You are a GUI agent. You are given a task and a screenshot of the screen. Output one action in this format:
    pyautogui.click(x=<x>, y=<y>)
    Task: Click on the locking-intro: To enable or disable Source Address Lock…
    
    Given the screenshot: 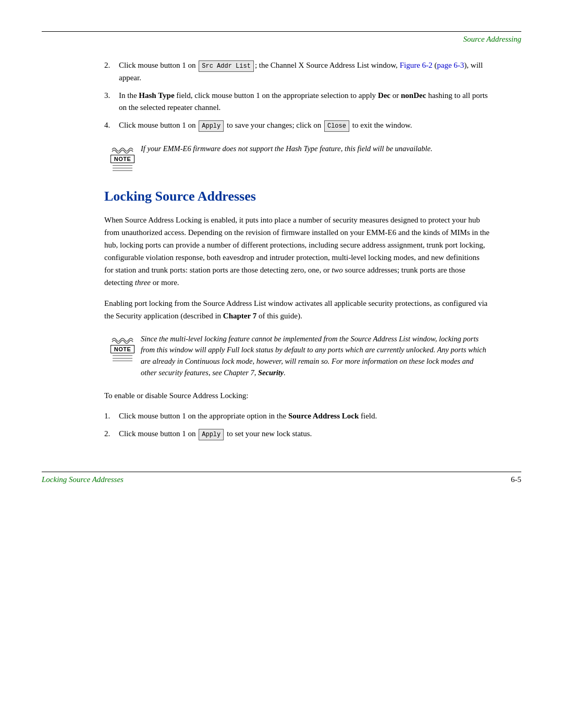 What is the action you would take?
    pyautogui.click(x=297, y=396)
    